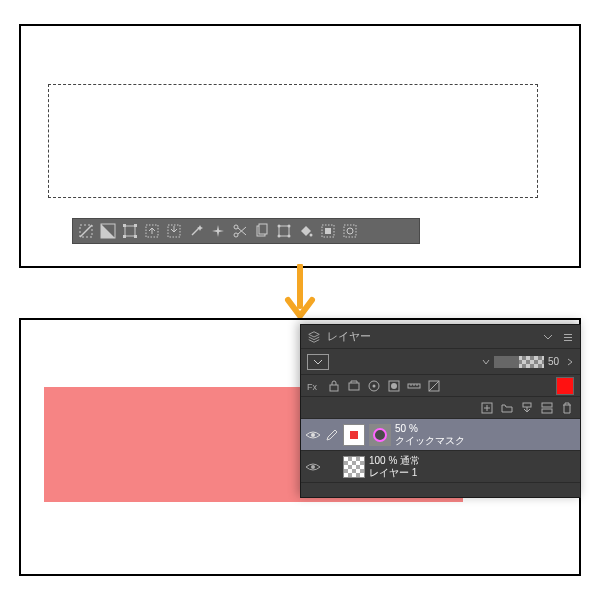 Image resolution: width=600 pixels, height=600 pixels. What do you see at coordinates (487, 408) in the screenshot?
I see `new-layer-icon` at bounding box center [487, 408].